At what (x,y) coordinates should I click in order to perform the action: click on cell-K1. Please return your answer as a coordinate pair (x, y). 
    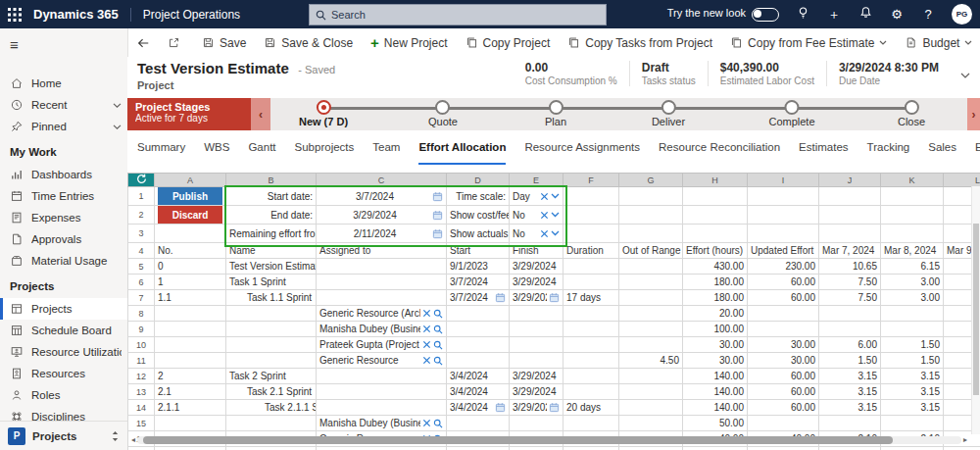
    Looking at the image, I should click on (912, 196).